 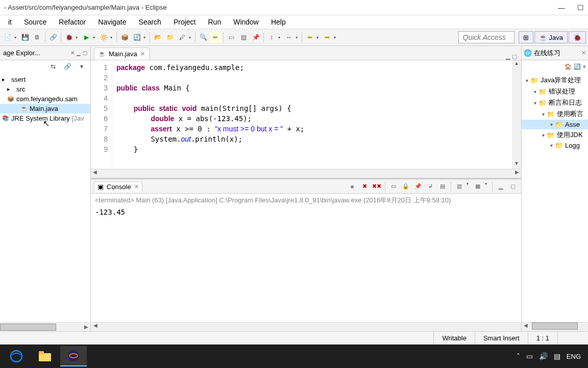 I want to click on exercise-item: ▾📁Java异常处理, so click(x=555, y=80).